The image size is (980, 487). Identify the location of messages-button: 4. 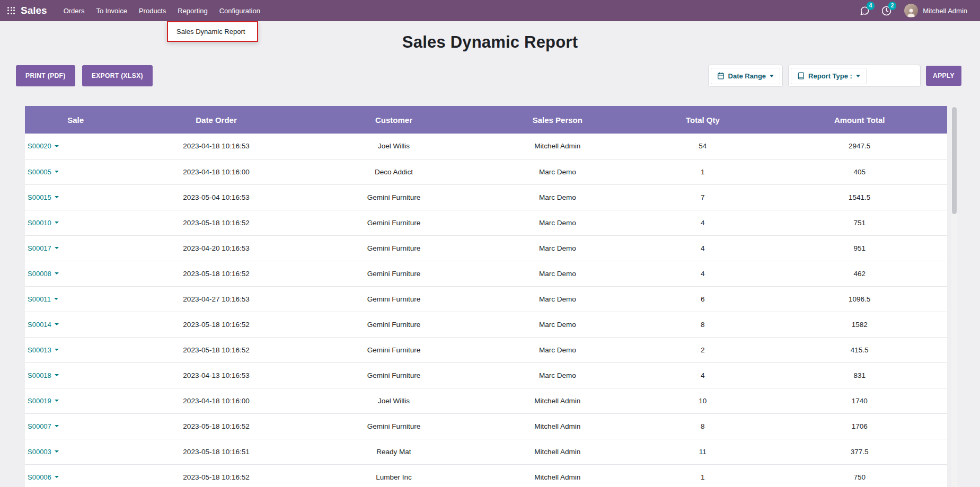
(865, 11).